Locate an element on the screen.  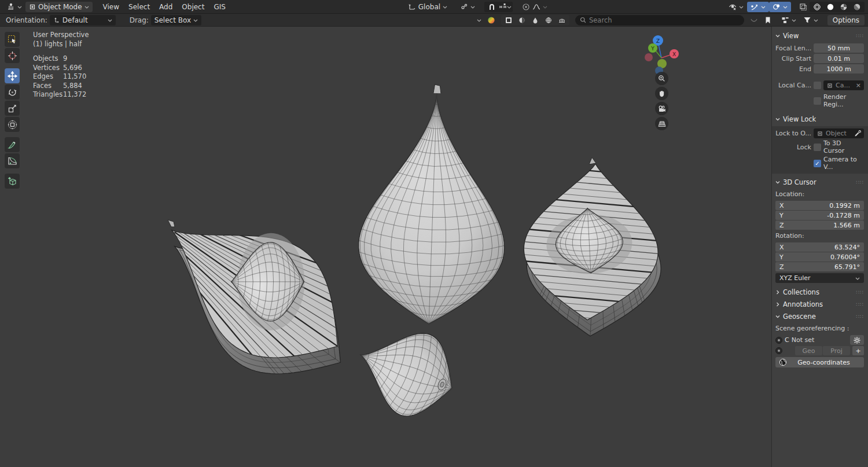
cursor-rotation-y: Y0.76004° is located at coordinates (819, 257).